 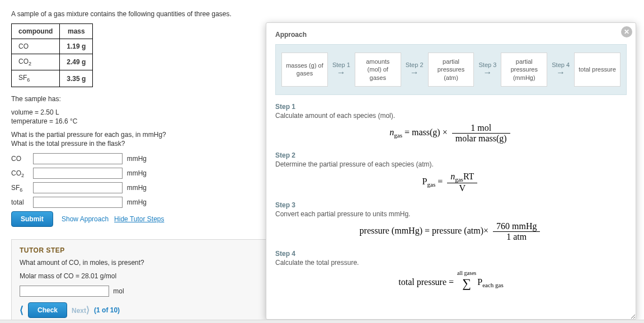 I want to click on cell-compound-co: CO, so click(x=36, y=47).